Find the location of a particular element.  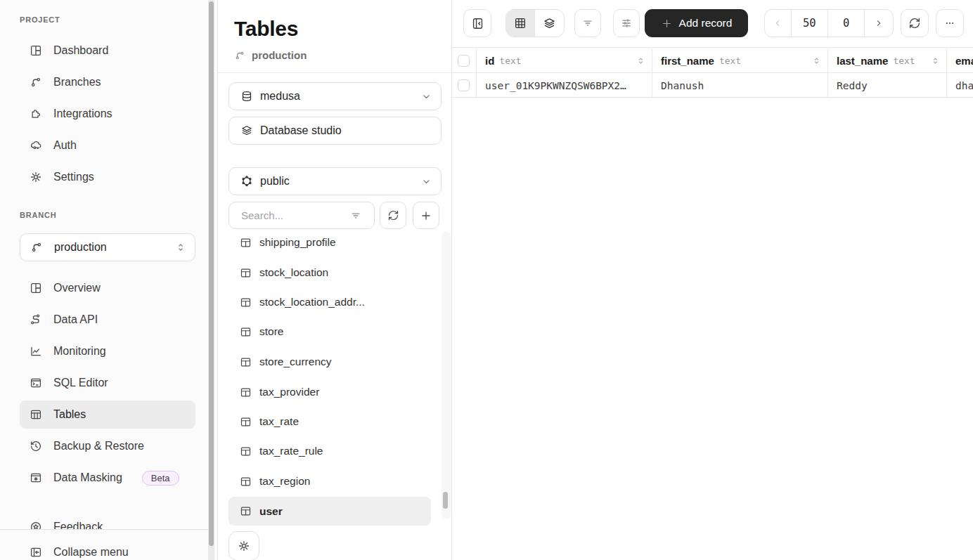

sidebar-item-label: Data Masking is located at coordinates (88, 478).